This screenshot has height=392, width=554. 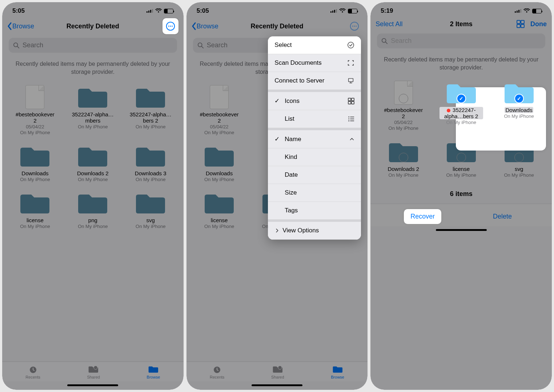 What do you see at coordinates (461, 9) in the screenshot?
I see `status-bar: 5:19` at bounding box center [461, 9].